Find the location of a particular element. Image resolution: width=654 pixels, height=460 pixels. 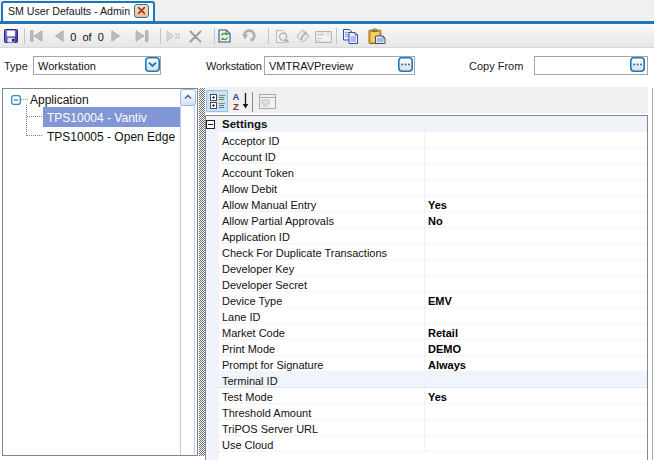

svg-text: Z is located at coordinates (236, 106).